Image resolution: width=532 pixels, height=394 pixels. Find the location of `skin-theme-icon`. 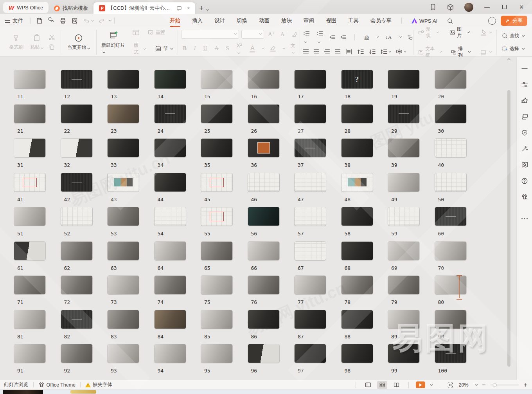

skin-theme-icon is located at coordinates (525, 197).